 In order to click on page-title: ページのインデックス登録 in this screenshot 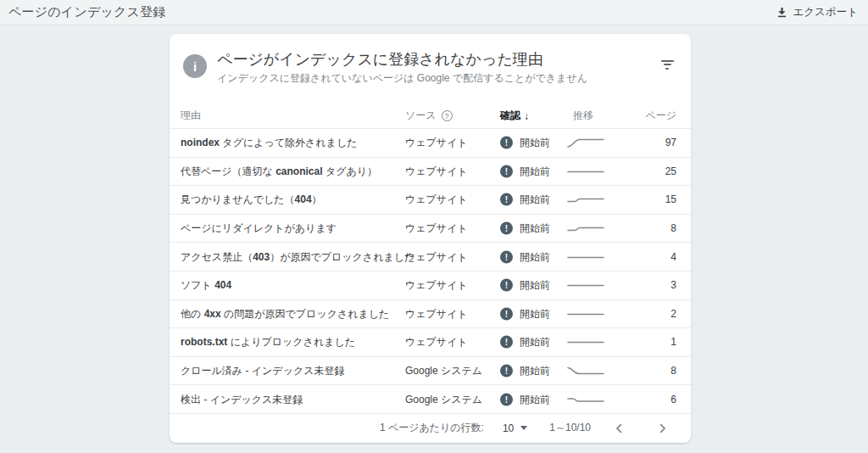, I will do `click(87, 12)`.